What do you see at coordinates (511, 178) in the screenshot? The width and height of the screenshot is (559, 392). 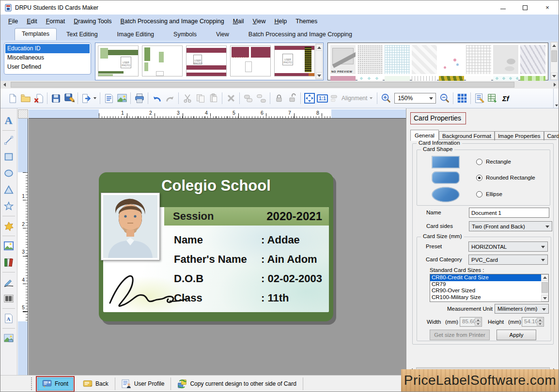 I see `radio-rounded-rectangle-label: Rounded Rectangle` at bounding box center [511, 178].